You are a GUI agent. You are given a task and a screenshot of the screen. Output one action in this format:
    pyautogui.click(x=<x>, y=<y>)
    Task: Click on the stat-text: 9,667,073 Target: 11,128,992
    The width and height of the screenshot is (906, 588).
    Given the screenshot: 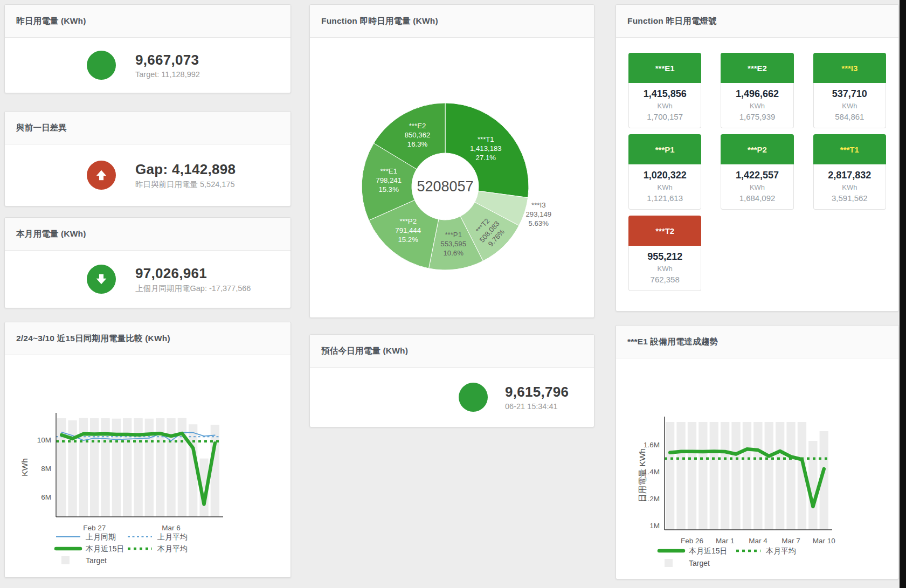 What is the action you would take?
    pyautogui.click(x=168, y=65)
    